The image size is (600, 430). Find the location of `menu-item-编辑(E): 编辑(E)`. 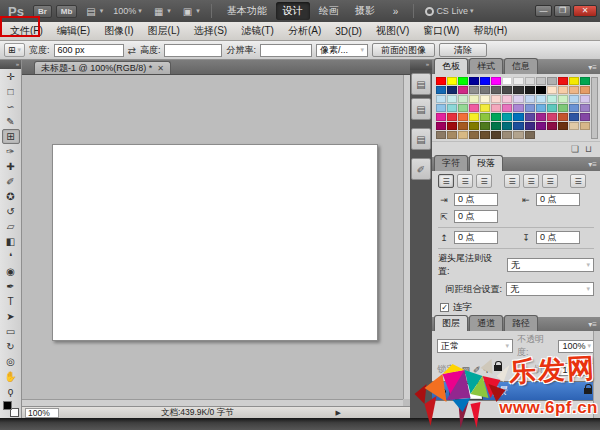

menu-item-编辑(E): 编辑(E) is located at coordinates (74, 31).